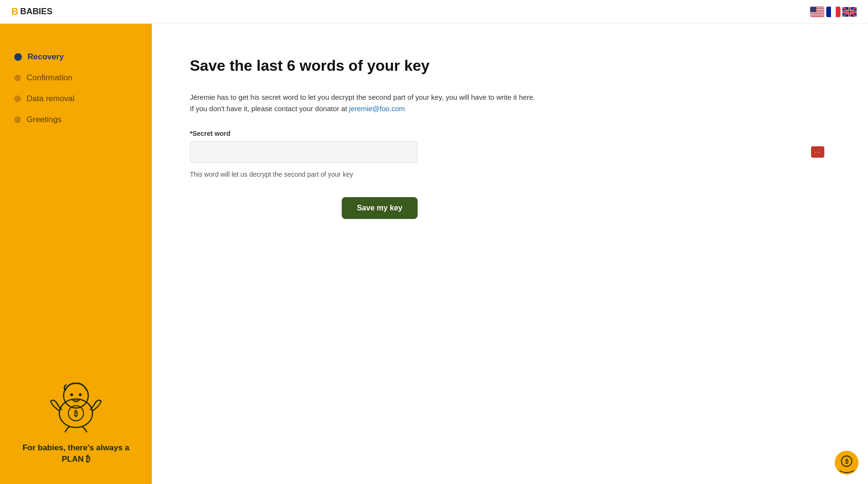 The height and width of the screenshot is (484, 868). What do you see at coordinates (18, 120) in the screenshot?
I see `sidebar-dot-greetings` at bounding box center [18, 120].